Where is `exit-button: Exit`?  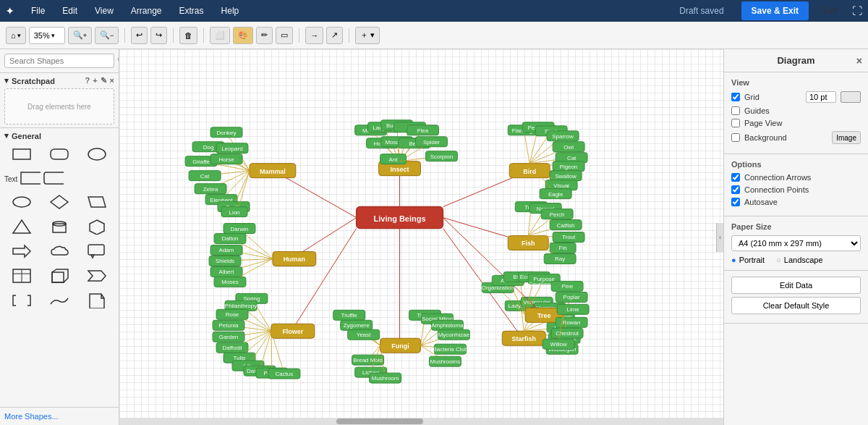
exit-button: Exit is located at coordinates (830, 11).